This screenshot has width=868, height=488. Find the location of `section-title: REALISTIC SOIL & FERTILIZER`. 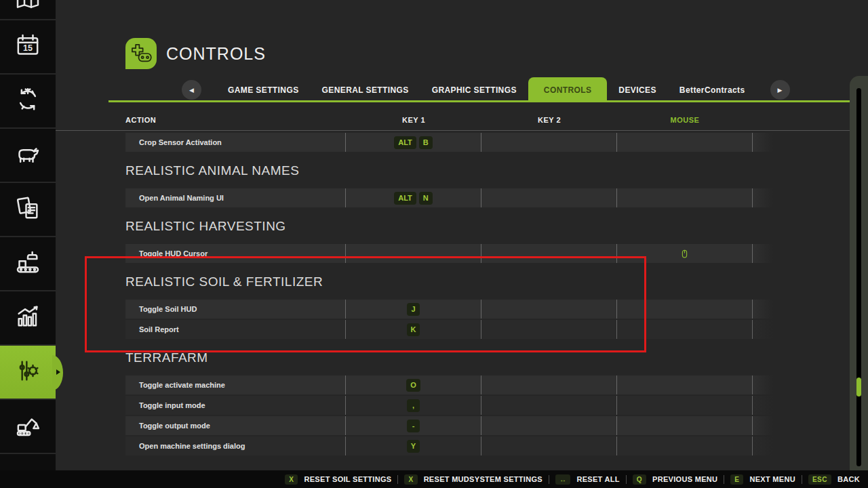

section-title: REALISTIC SOIL & FERTILIZER is located at coordinates (496, 282).